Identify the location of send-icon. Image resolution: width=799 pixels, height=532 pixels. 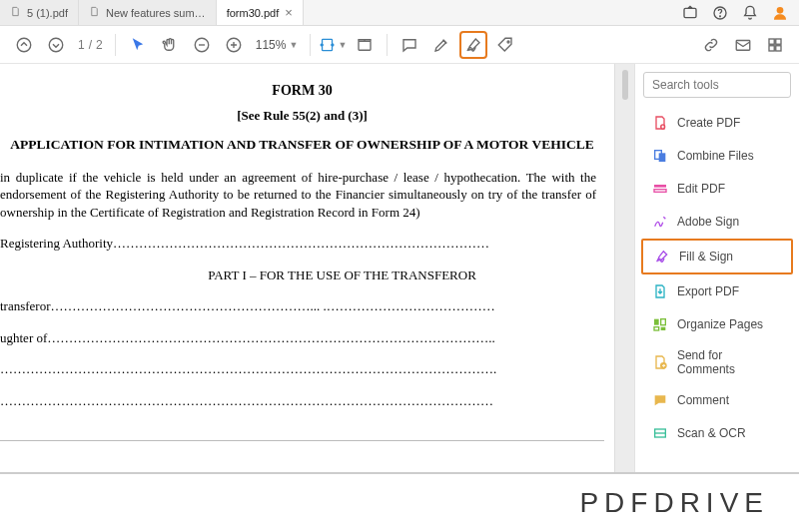
(660, 362).